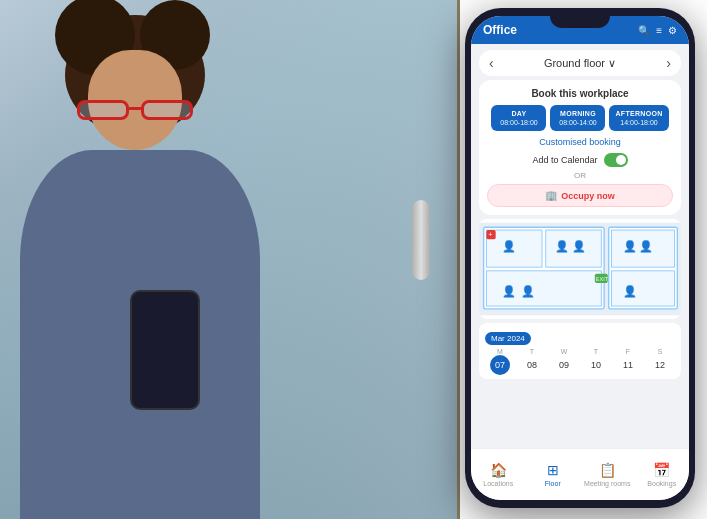 The image size is (707, 519). Describe the element at coordinates (660, 365) in the screenshot. I see `cal-day-num-12: 12` at that location.